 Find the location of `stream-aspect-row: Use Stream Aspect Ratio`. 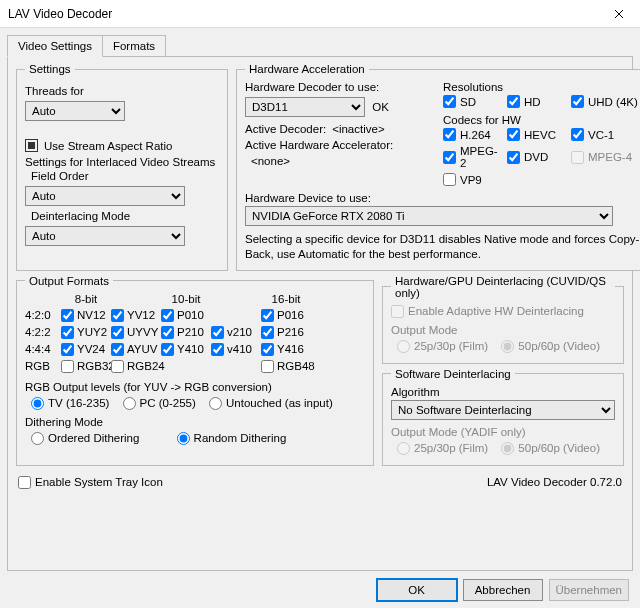

stream-aspect-row: Use Stream Aspect Ratio is located at coordinates (122, 146).